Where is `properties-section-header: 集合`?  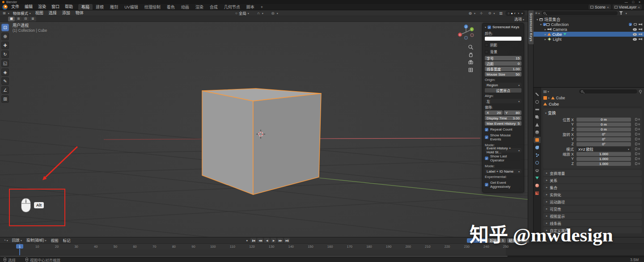 properties-section-header: 集合 is located at coordinates (593, 187).